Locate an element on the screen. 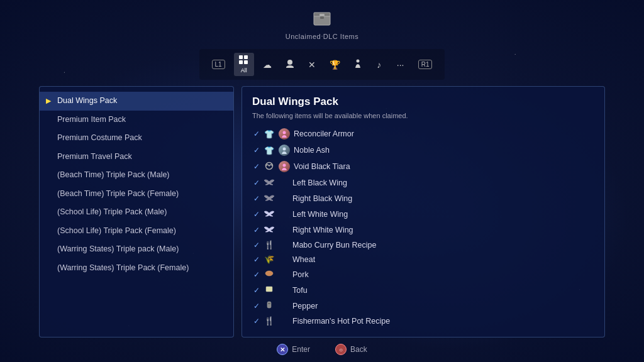 This screenshot has width=644, height=362. item-name: Left White Wing is located at coordinates (320, 214).